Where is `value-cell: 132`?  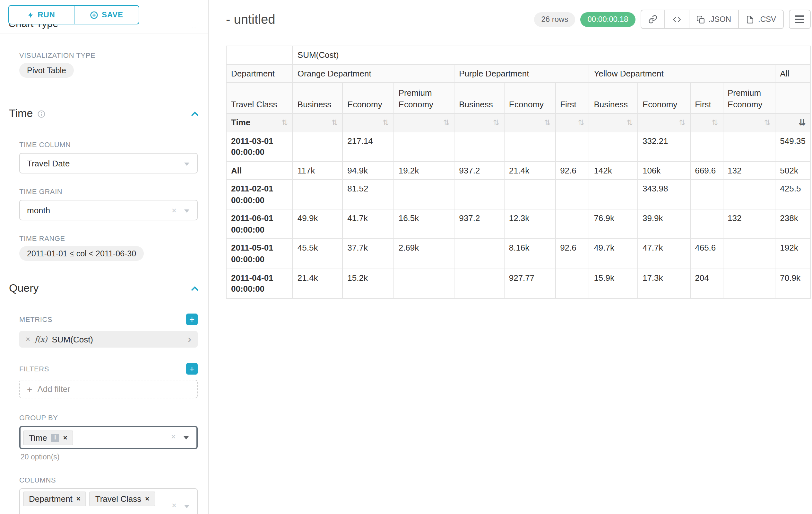
value-cell: 132 is located at coordinates (749, 224).